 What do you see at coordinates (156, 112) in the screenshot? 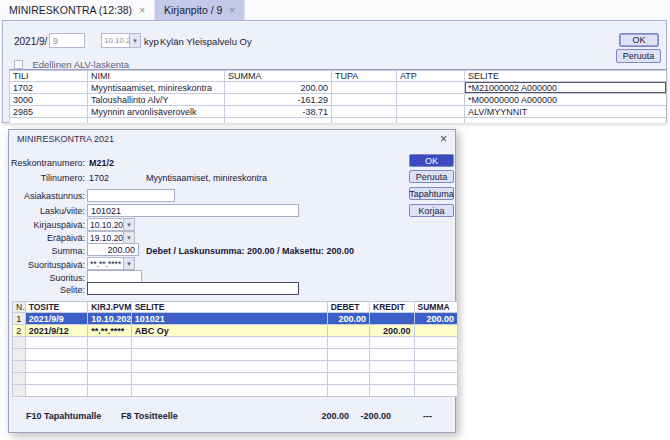
I see `cell-nimi: Myynnin arvonlisäverovelk` at bounding box center [156, 112].